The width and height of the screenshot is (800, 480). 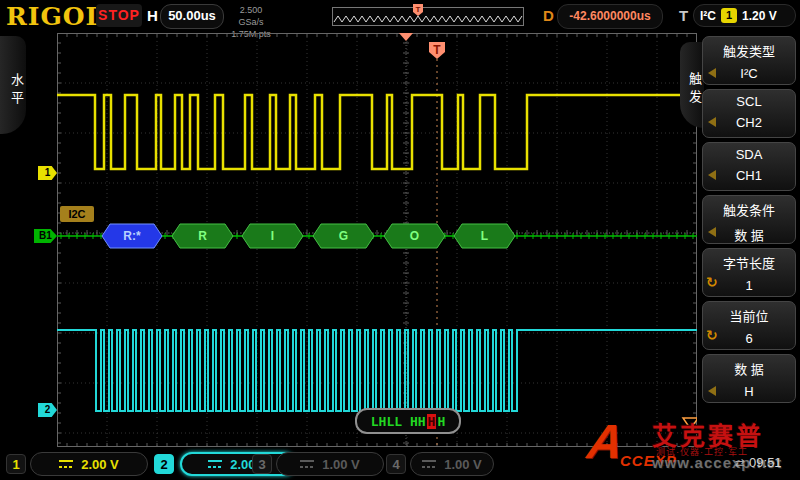 I want to click on clock: ⇄ 09:51, so click(x=758, y=462).